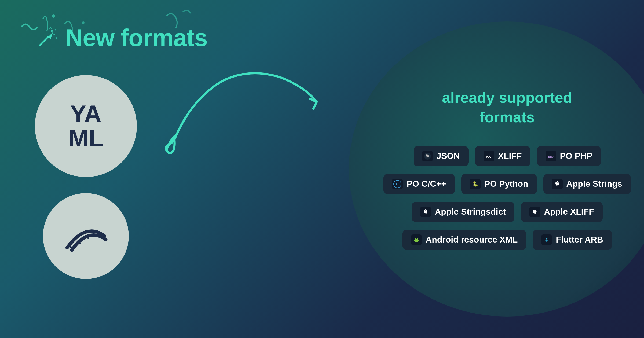 The image size is (644, 338). I want to click on new-formats-area: YAML, so click(86, 177).